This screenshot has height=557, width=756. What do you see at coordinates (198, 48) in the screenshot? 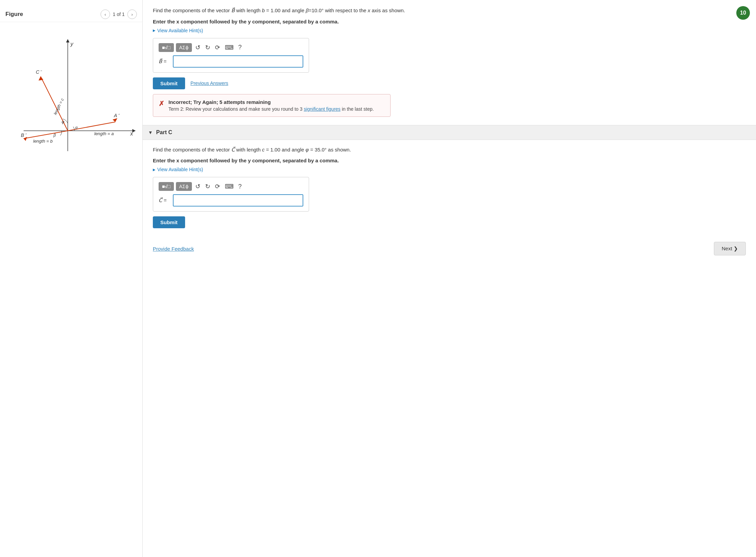
I see `undo-btn-b: ↺` at bounding box center [198, 48].